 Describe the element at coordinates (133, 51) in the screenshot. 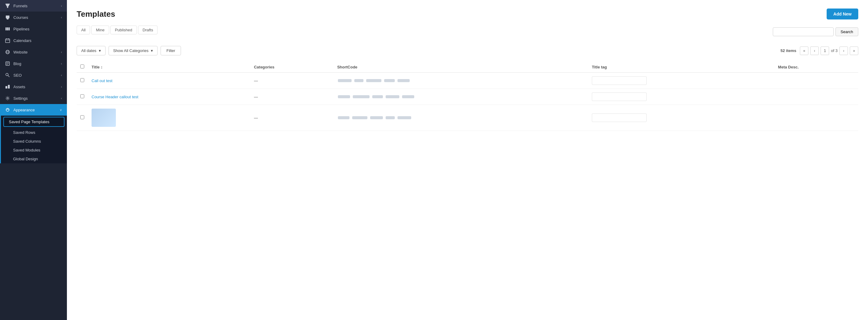

I see `category-filter-dropdown: Show All Categories ▾` at that location.